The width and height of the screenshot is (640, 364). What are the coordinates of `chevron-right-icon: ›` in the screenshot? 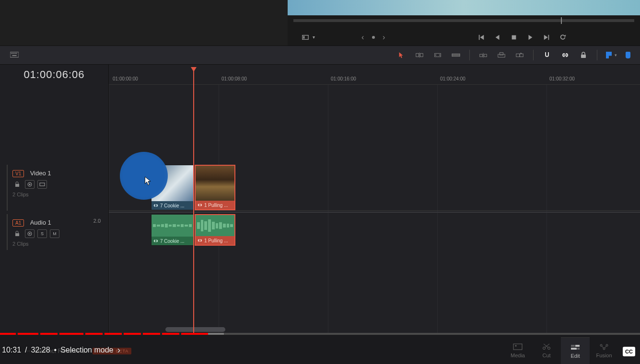 It's located at (119, 350).